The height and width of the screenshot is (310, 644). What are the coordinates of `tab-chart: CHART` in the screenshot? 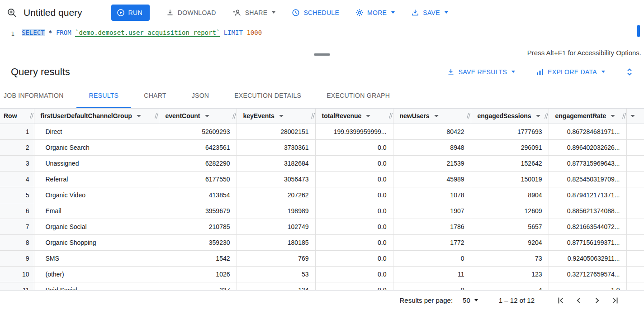 It's located at (155, 96).